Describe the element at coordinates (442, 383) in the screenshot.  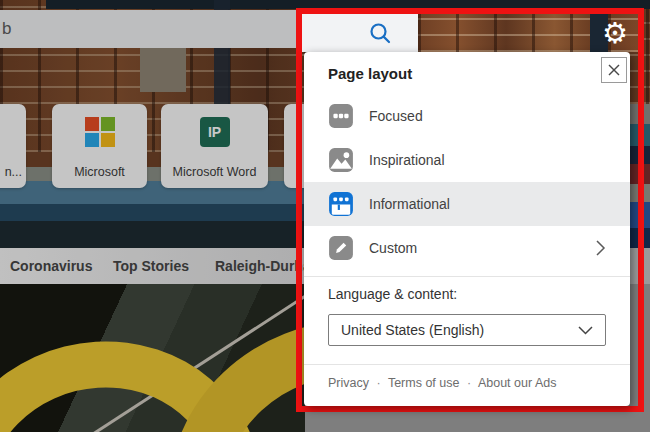
I see `popup-footer: Privacy · Terms of use · About our Ads` at that location.